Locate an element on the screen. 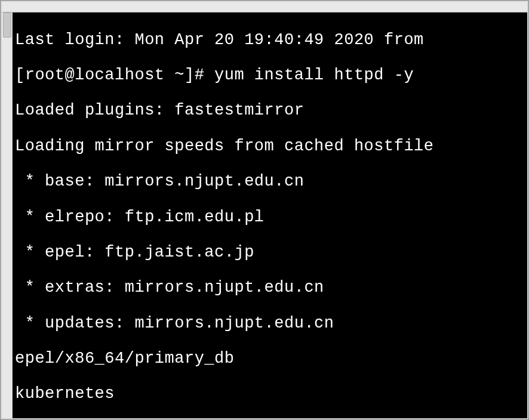  terminal-line: * updates: mirrors.njupt.edu.cn is located at coordinates (271, 324).